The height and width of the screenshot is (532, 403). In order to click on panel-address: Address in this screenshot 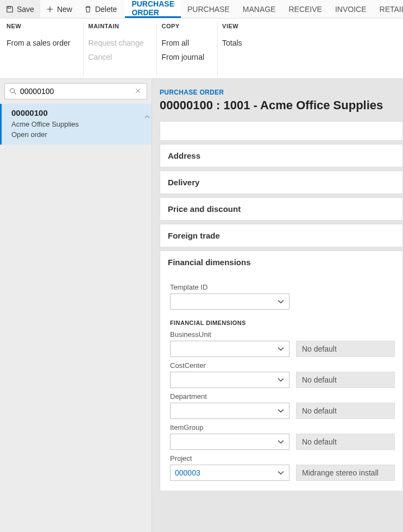, I will do `click(281, 155)`.